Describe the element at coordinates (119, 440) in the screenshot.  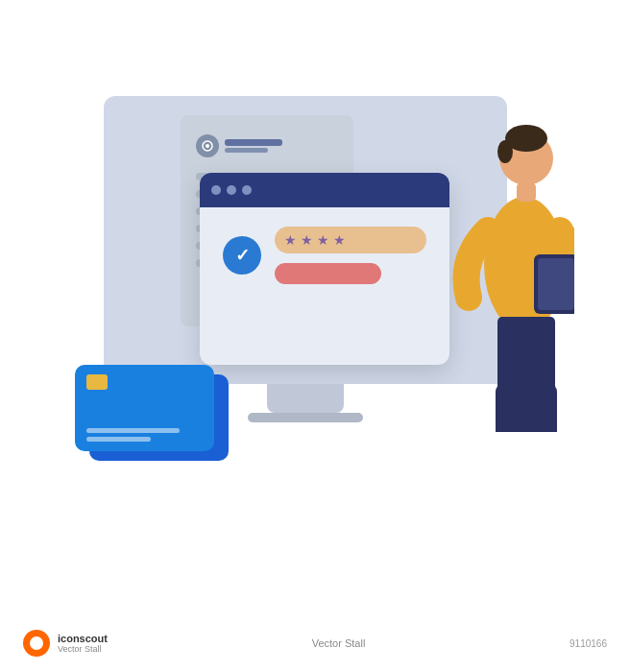
I see `card-name-line` at that location.